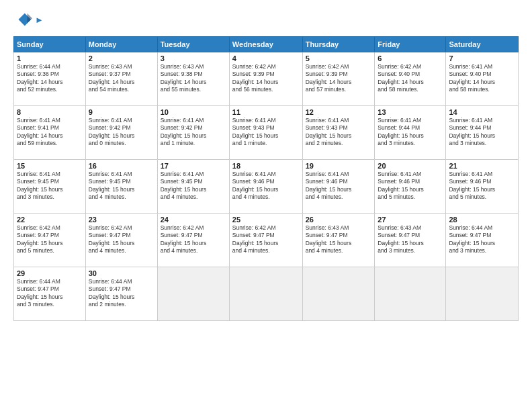  I want to click on calendar-week-5: 29Sunrise: 6:44 AM Sunset: 9:47 PM Dayli…, so click(266, 294).